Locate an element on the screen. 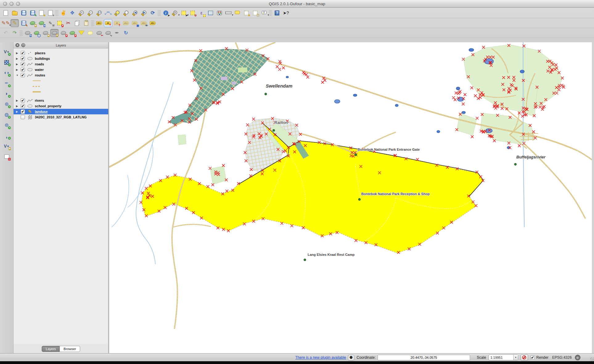 Image resolution: width=594 pixels, height=364 pixels. cut-features-button: ✂ is located at coordinates (68, 23).